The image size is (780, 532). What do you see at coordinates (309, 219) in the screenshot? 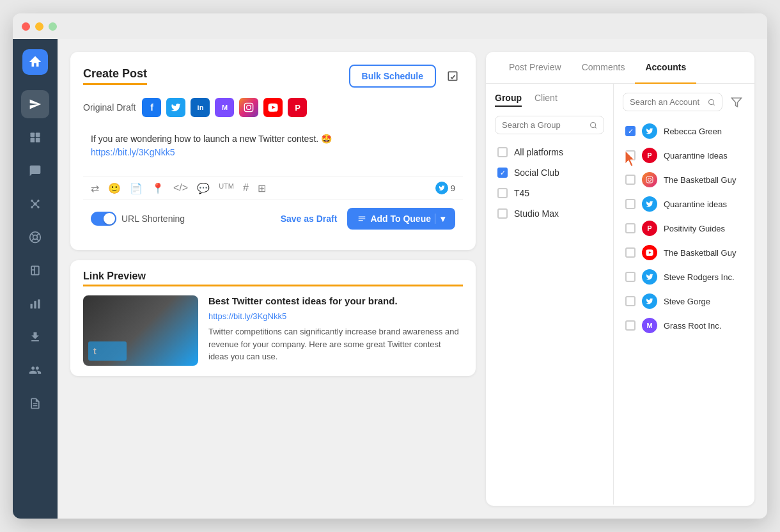
I see `save-draft-button: Save as Draft` at bounding box center [309, 219].